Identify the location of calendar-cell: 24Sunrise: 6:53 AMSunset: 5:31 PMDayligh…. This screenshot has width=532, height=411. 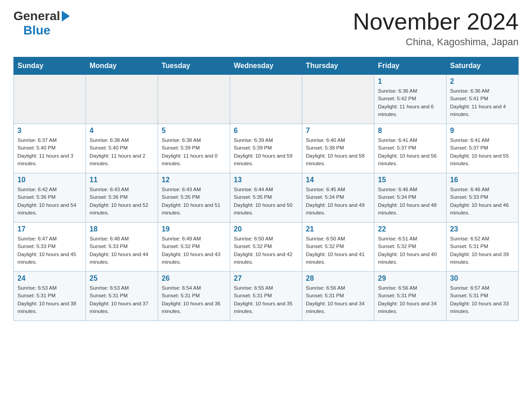
(50, 296).